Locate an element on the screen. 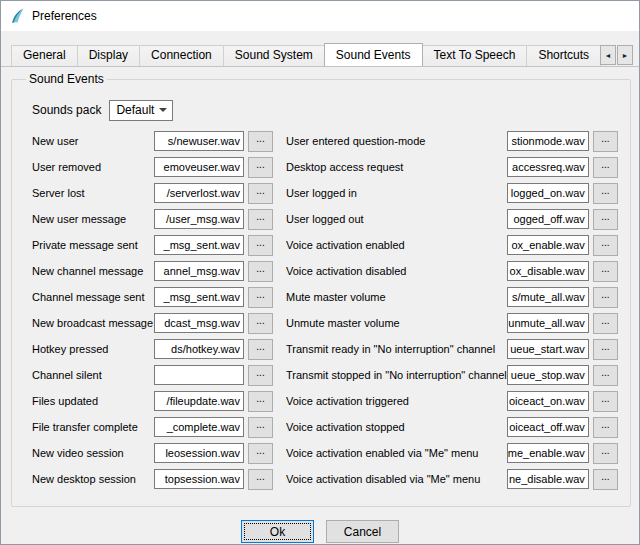 The height and width of the screenshot is (545, 640). sound-file-input: /user_msg.wav is located at coordinates (199, 219).